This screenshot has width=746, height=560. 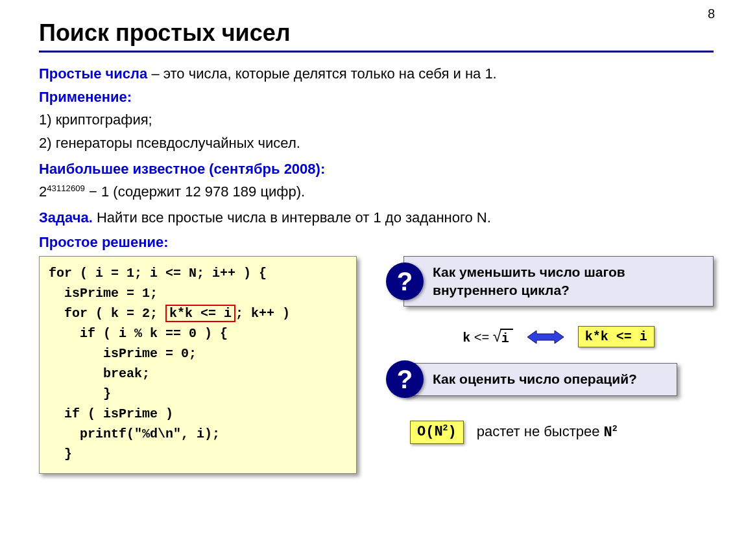 I want to click on simple-solution-label: Простое решение:, so click(x=104, y=242).